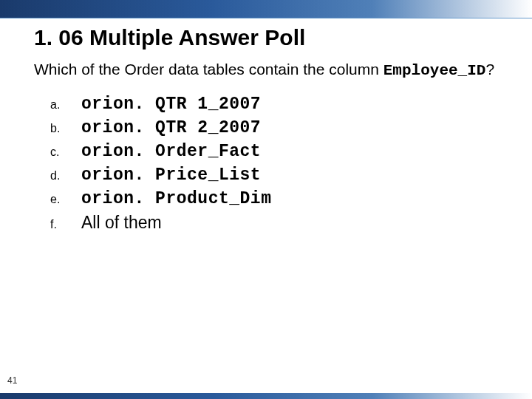  I want to click on option-d: d. orion. Price_List, so click(280, 175).